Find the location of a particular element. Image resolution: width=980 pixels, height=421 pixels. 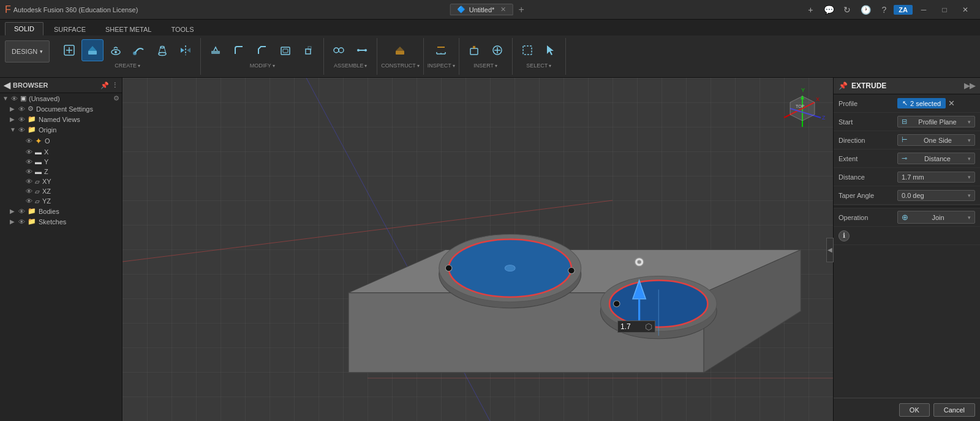

create-label: CREATE ▾ is located at coordinates (127, 66).